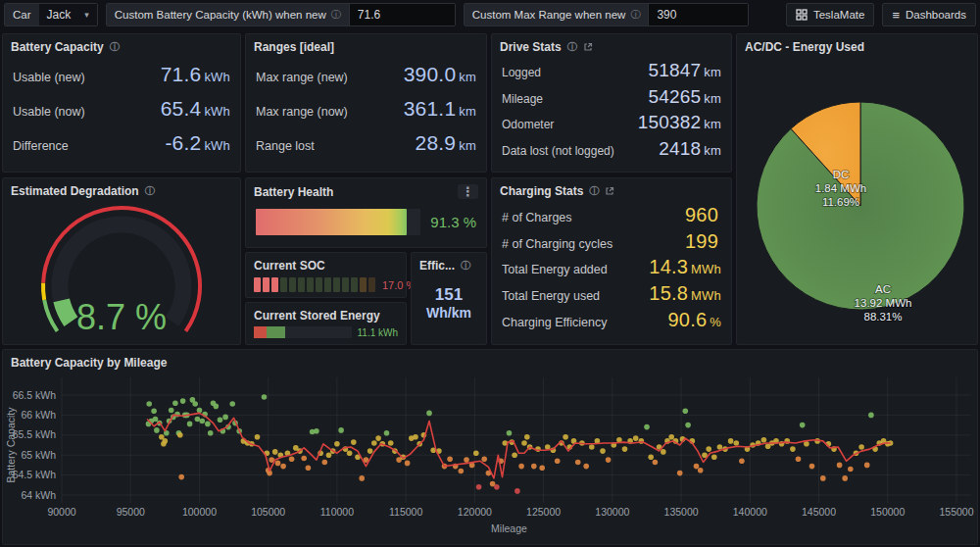 This screenshot has height=547, width=980. What do you see at coordinates (612, 241) in the screenshot?
I see `stat-row: # of Charging cycles 199` at bounding box center [612, 241].